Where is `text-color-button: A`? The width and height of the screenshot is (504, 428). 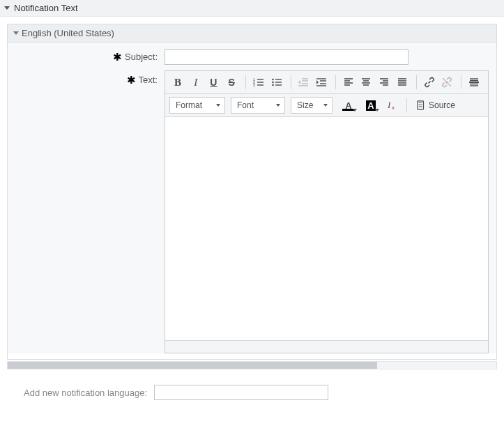 text-color-button: A is located at coordinates (349, 105).